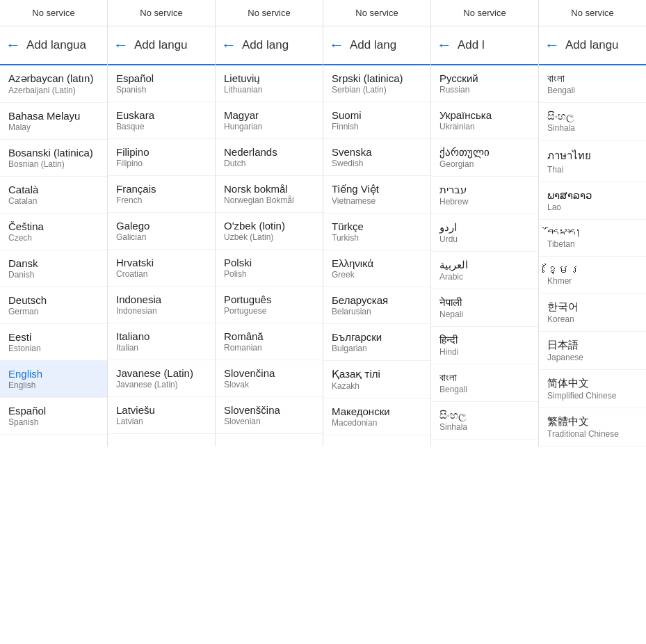  What do you see at coordinates (592, 90) in the screenshot?
I see `lang-english-name: Bengali` at bounding box center [592, 90].